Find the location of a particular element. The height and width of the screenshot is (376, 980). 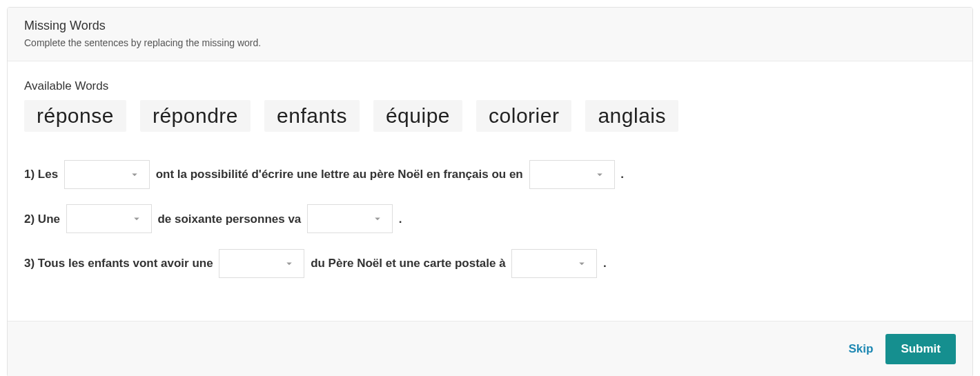

submit-button: Submit is located at coordinates (921, 349).